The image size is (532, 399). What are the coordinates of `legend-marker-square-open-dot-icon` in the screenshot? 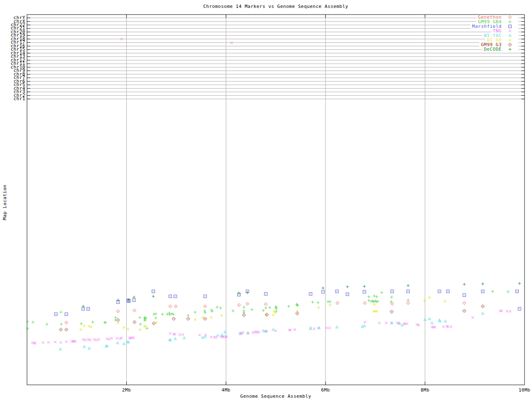 It's located at (510, 27).